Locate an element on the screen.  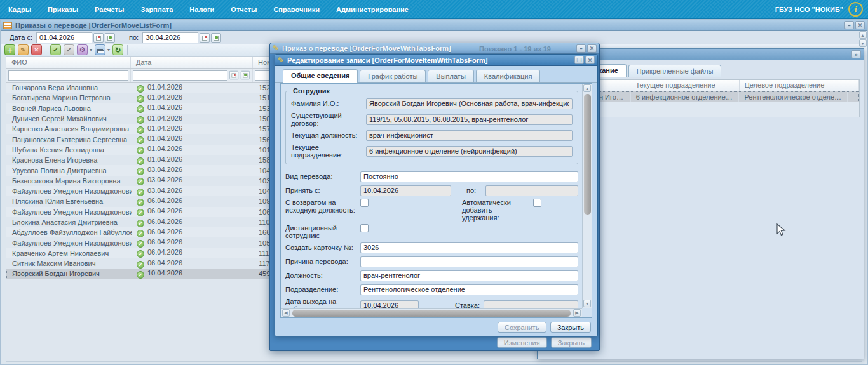
current-department-field is located at coordinates (469, 151).